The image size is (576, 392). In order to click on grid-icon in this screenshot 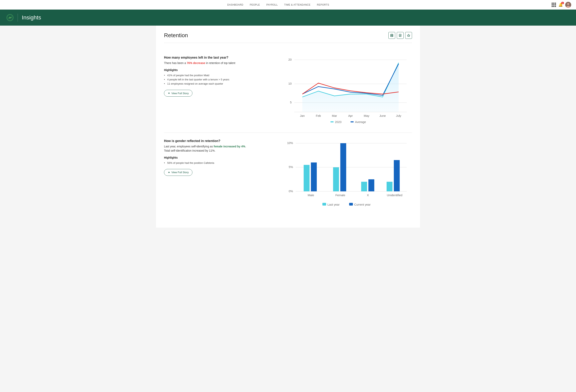, I will do `click(554, 5)`.